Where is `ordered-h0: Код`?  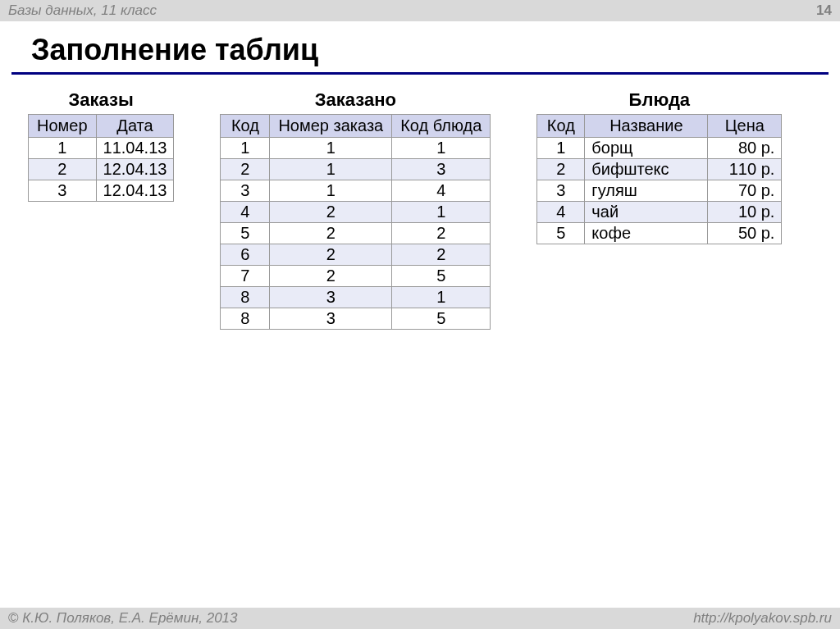
ordered-h0: Код is located at coordinates (245, 126).